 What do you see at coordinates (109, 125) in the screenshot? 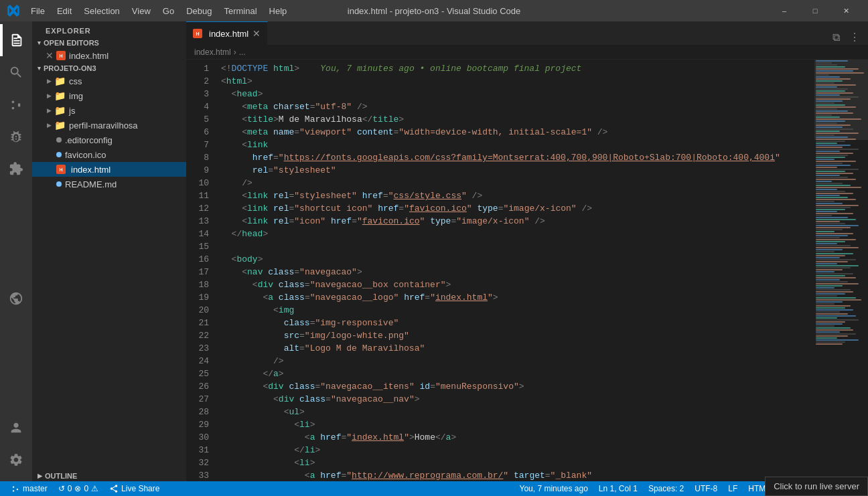
I see `tree-item-perfil: ▶ 📁 perfil-maravilhosa` at bounding box center [109, 125].